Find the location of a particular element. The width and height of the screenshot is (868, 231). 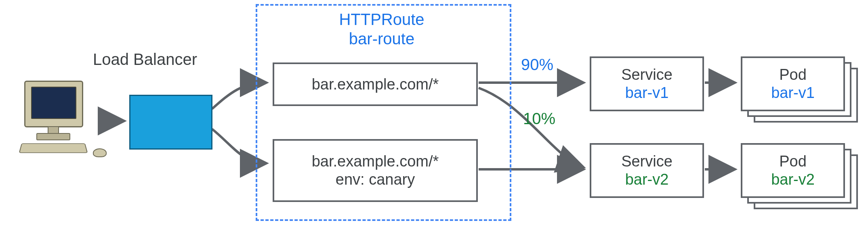

load-balancer-title: Load Balancer is located at coordinates (145, 60).